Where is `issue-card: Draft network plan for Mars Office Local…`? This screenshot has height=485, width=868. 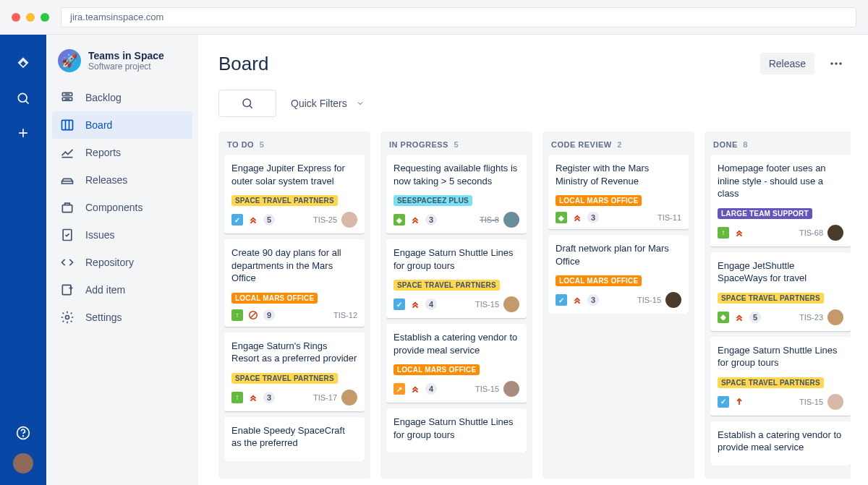
issue-card: Draft network plan for Mars Office Local… is located at coordinates (618, 275).